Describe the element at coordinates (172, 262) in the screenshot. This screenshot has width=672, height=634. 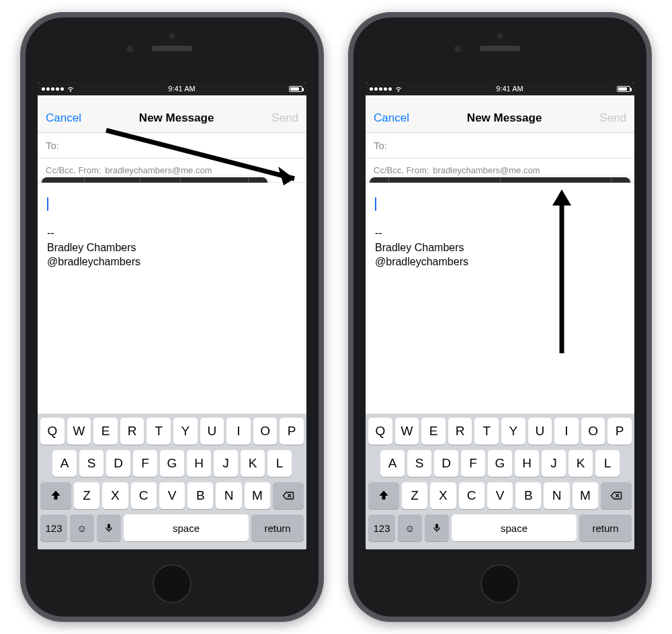
I see `sig-handle: @bradleychambers` at that location.